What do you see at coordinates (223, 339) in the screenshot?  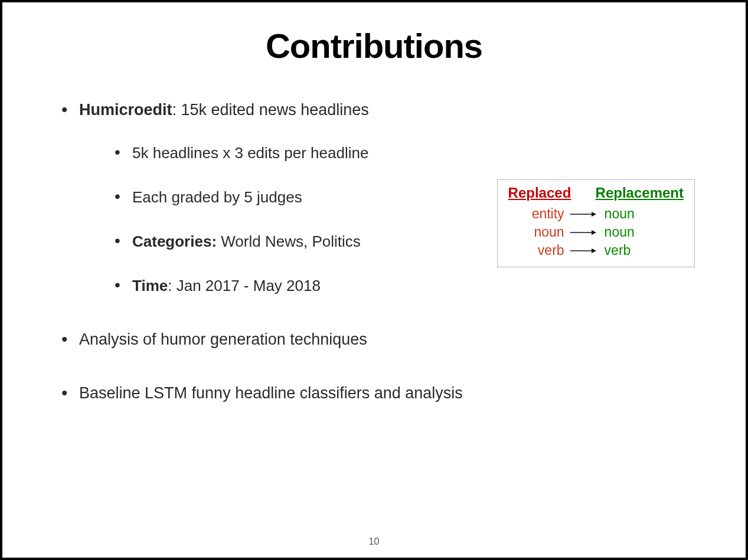 I see `bullet-text: Analysis of humor generation techniques` at bounding box center [223, 339].